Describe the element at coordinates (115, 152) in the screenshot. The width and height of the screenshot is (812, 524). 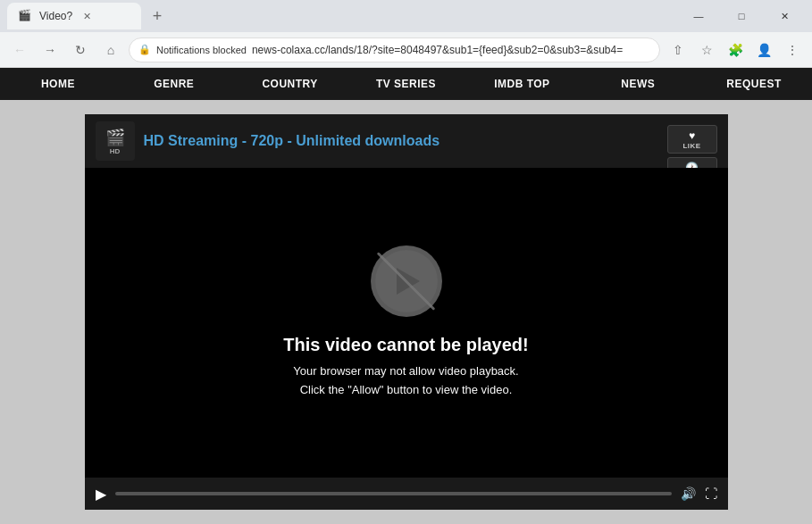
I see `hd-text: HD` at that location.